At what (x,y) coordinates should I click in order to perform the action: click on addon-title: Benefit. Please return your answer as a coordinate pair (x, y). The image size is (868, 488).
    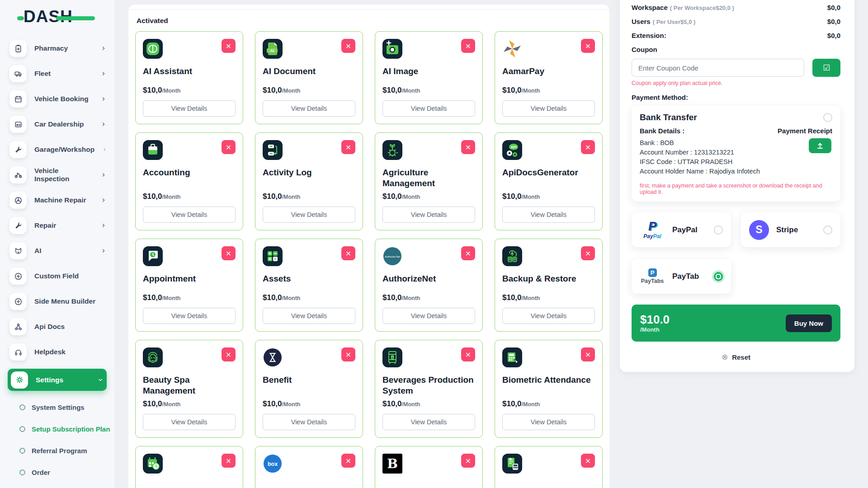
    Looking at the image, I should click on (309, 385).